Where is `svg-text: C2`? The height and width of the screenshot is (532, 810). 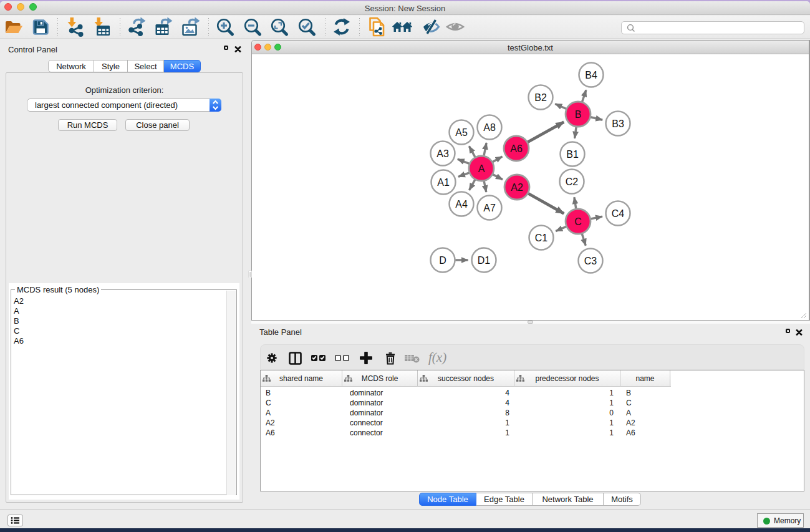
svg-text: C2 is located at coordinates (572, 182).